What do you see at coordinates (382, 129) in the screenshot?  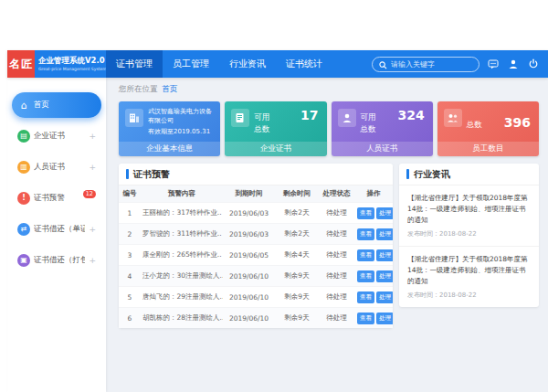 I see `personnel-cert-card: 可用 324 总数 人员证书` at bounding box center [382, 129].